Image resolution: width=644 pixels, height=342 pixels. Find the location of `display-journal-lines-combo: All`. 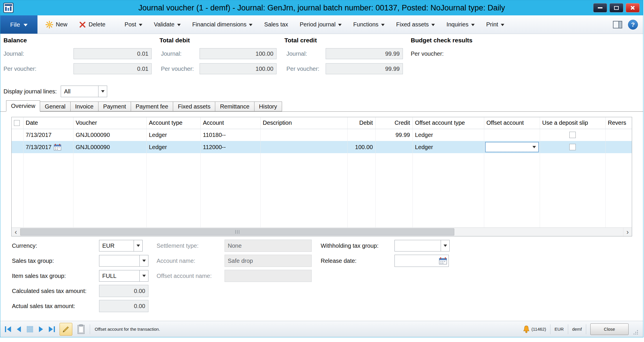

display-journal-lines-combo: All is located at coordinates (84, 91).